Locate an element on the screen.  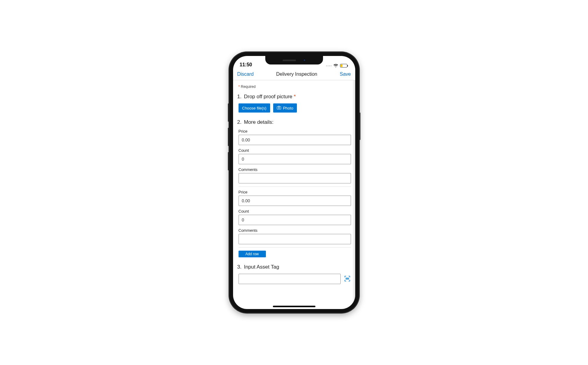
take-photo-button: Photo is located at coordinates (285, 108).